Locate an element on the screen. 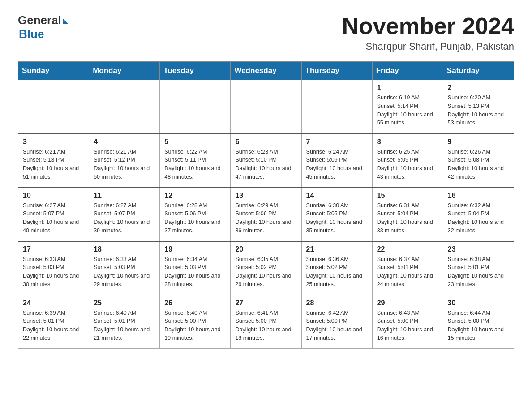  day-number: 18 is located at coordinates (124, 249).